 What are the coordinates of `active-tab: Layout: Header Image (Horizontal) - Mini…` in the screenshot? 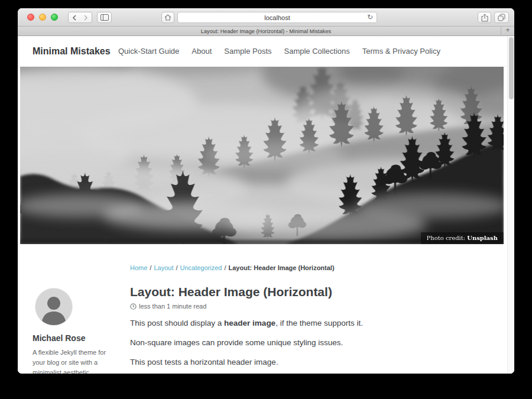 It's located at (266, 31).